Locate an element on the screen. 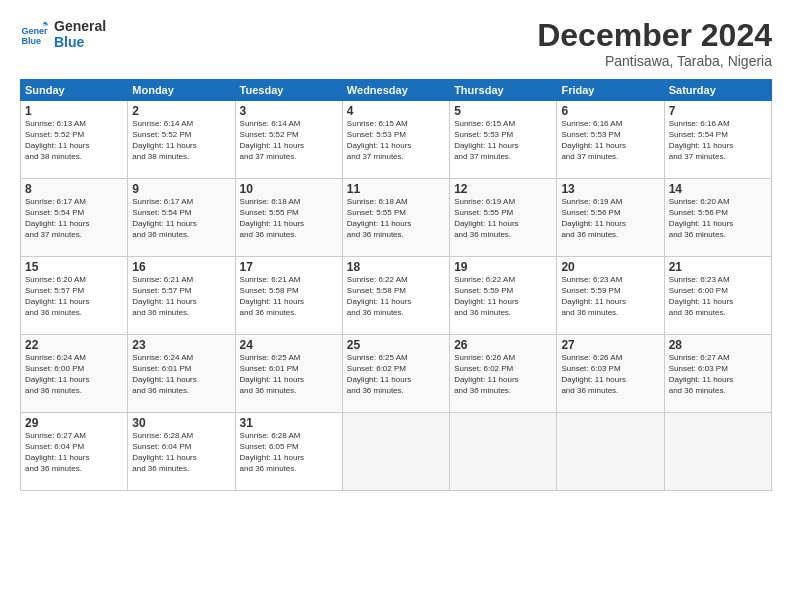  logo-line1: General is located at coordinates (80, 26).